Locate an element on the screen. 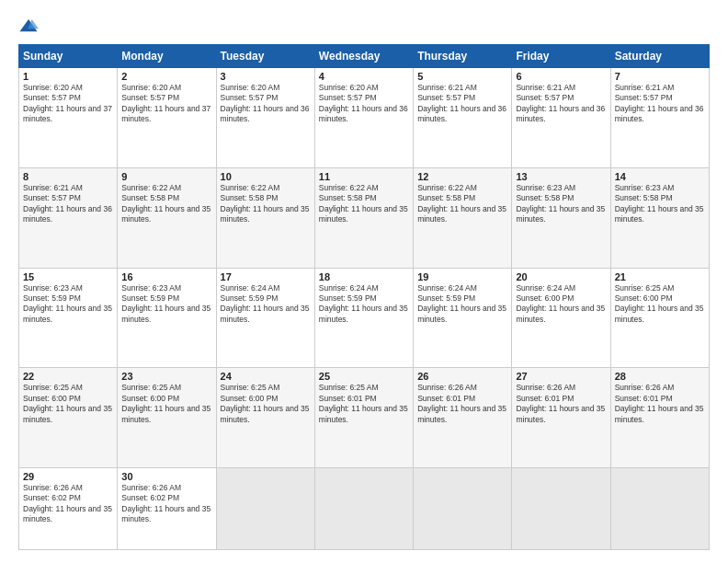  calendar-cell: 9 Sunrise: 6:22 AM Sunset: 5:58 PM Dayli… is located at coordinates (167, 217).